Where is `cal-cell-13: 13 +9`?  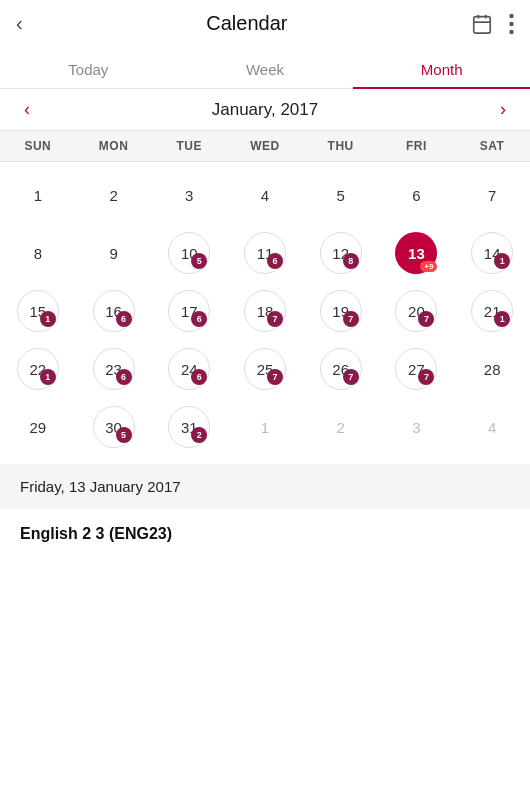 cal-cell-13: 13 +9 is located at coordinates (417, 253).